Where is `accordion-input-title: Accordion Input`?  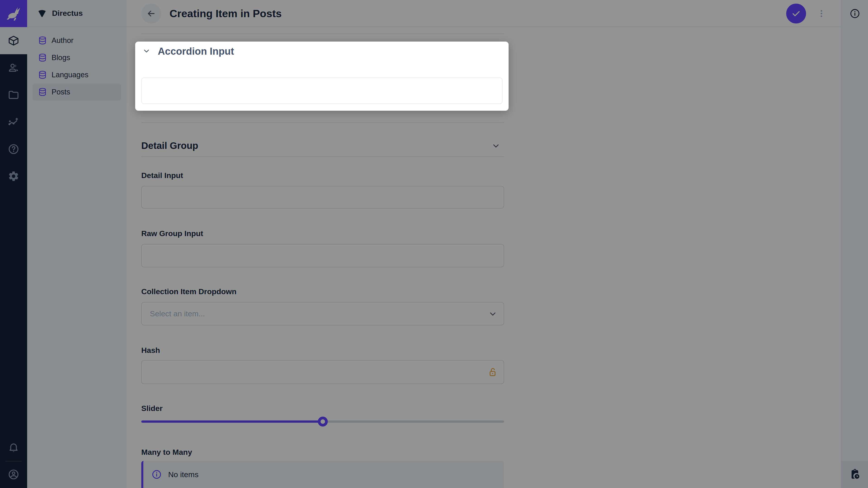
accordion-input-title: Accordion Input is located at coordinates (196, 51).